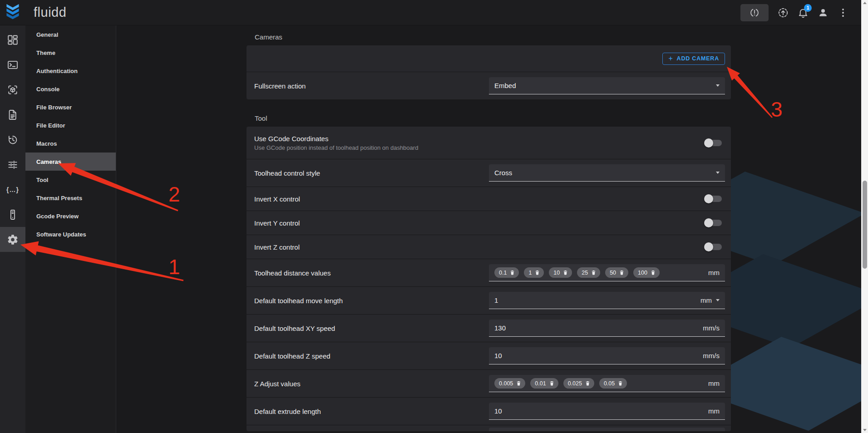  I want to click on scrollbar, so click(864, 216).